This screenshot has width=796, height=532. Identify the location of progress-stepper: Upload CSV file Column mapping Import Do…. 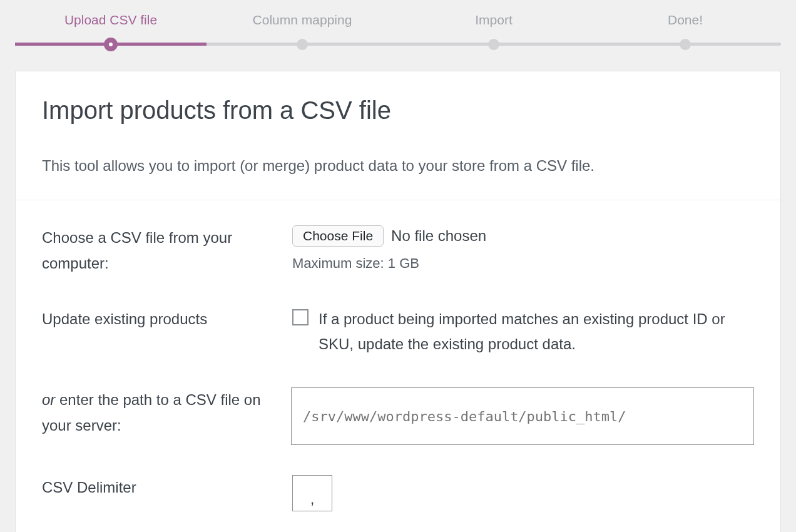
(398, 23).